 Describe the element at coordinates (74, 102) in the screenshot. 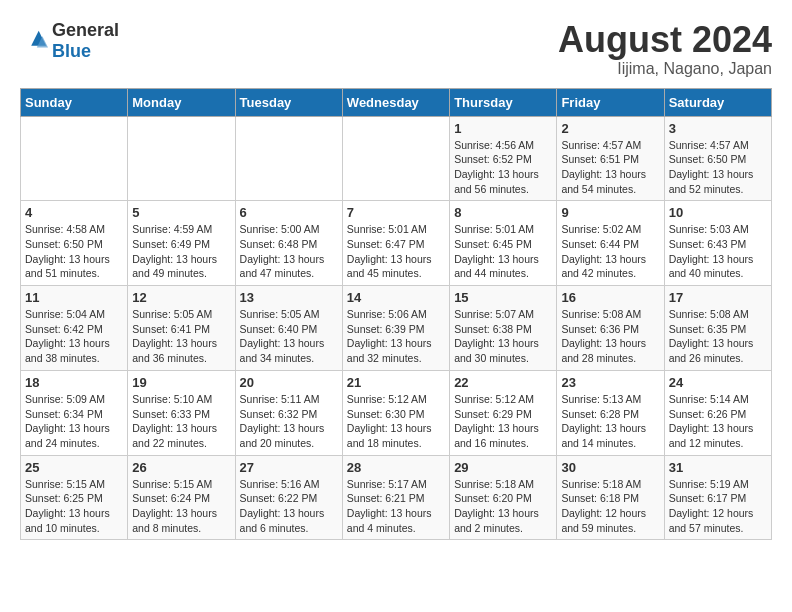

I see `header-day-sunday: Sunday` at that location.